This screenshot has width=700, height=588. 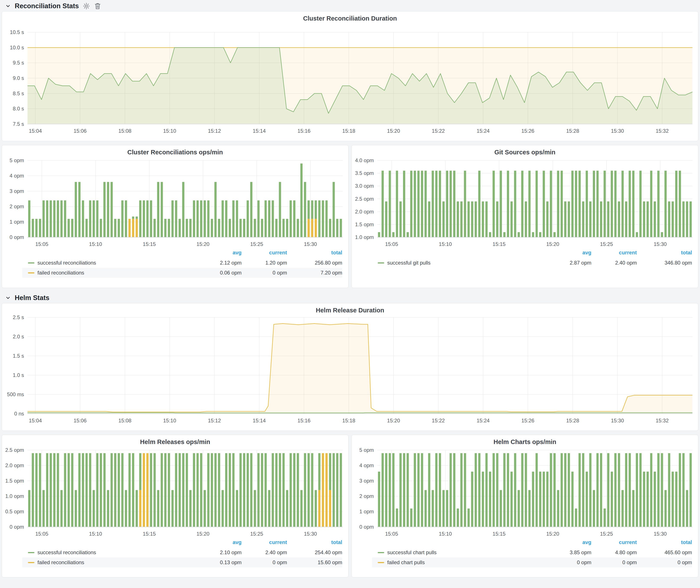 I want to click on svg-text: 2.0 opm, so click(x=364, y=212).